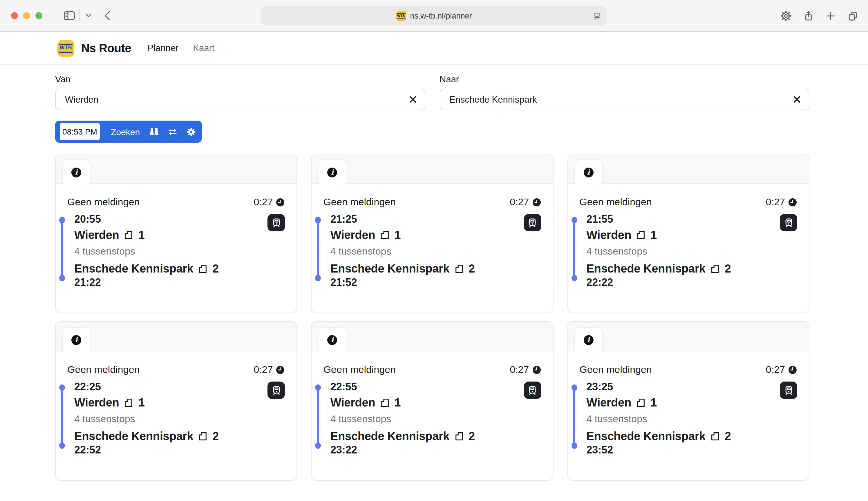 This screenshot has width=868, height=501. What do you see at coordinates (625, 99) in the screenshot?
I see `to-station-input` at bounding box center [625, 99].